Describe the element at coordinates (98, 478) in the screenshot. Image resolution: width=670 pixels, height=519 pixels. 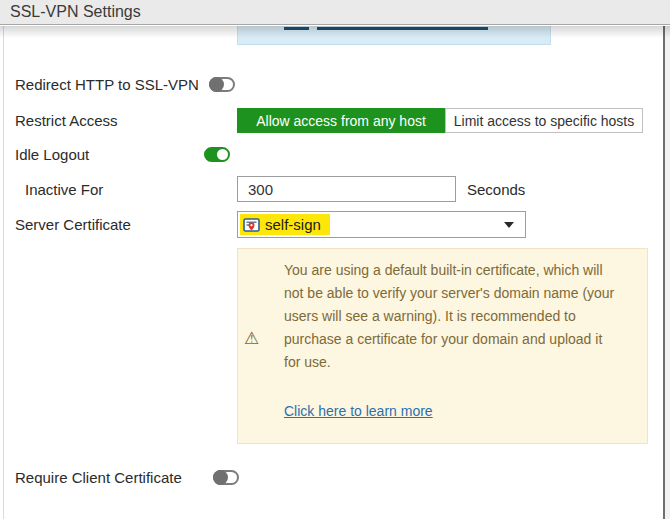
I see `require-client-certificate-label: Require Client Certificate` at that location.